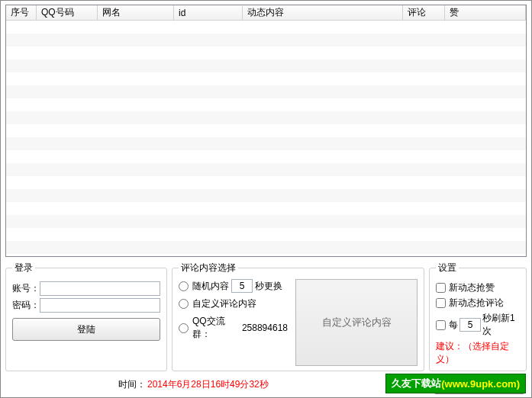 The width and height of the screenshot is (532, 398). I want to click on time-display: 时间： 2014年6月28日16时49分32秒, so click(194, 384).